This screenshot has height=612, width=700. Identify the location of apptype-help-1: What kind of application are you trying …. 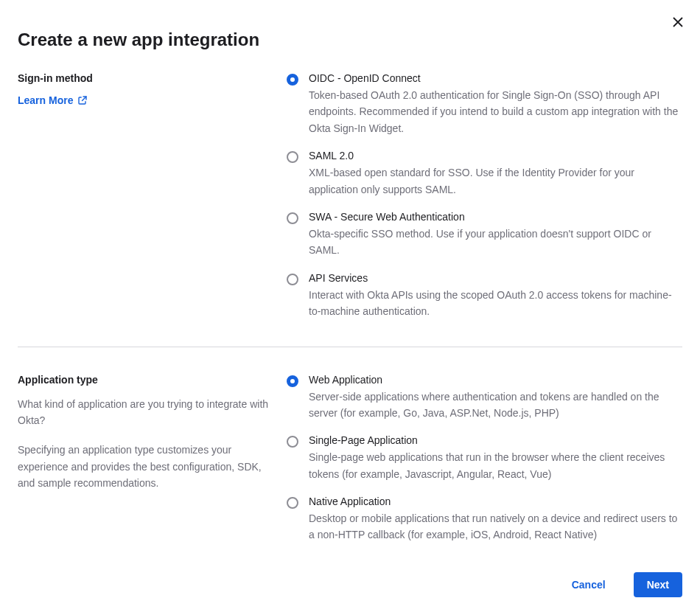
(144, 413).